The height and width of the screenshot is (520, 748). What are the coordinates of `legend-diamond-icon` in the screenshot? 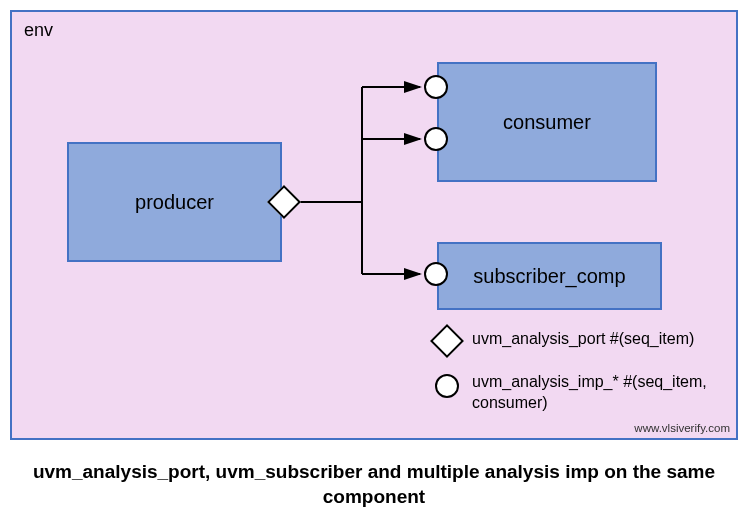 It's located at (447, 341).